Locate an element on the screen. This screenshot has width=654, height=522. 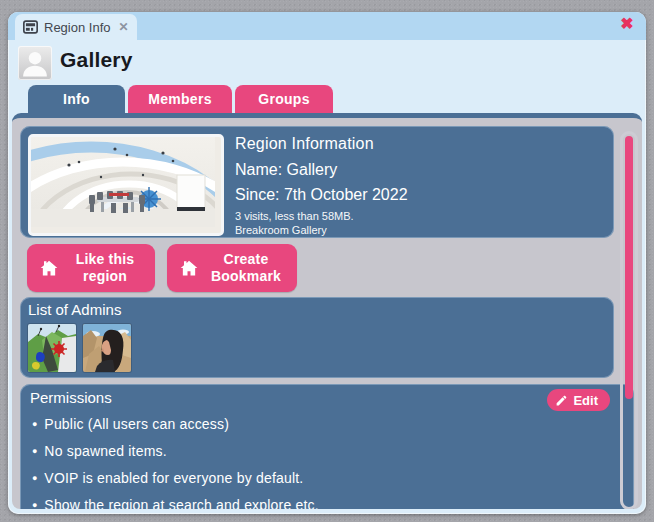
edit-label: Edit is located at coordinates (586, 400).